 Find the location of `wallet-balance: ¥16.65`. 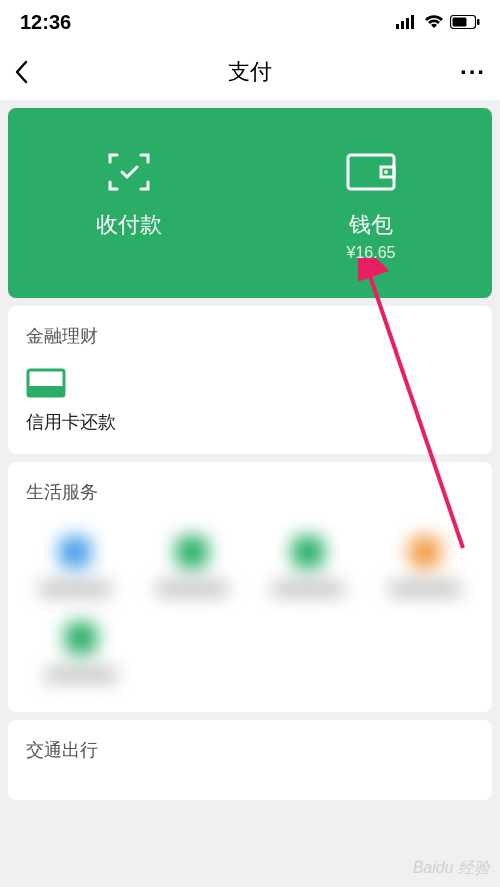

wallet-balance: ¥16.65 is located at coordinates (372, 253).